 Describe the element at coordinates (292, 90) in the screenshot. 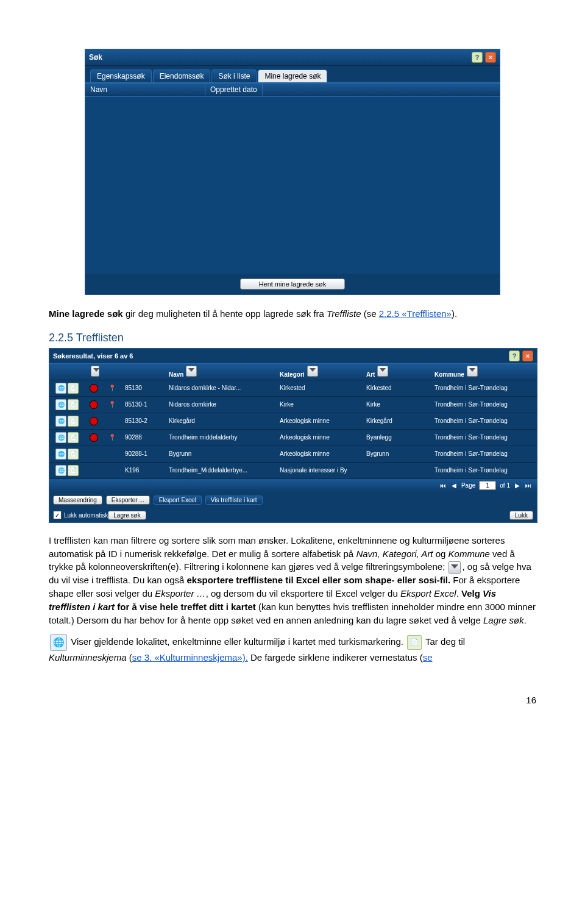

I see `saved-search-columns: Navn Opprettet dato` at that location.